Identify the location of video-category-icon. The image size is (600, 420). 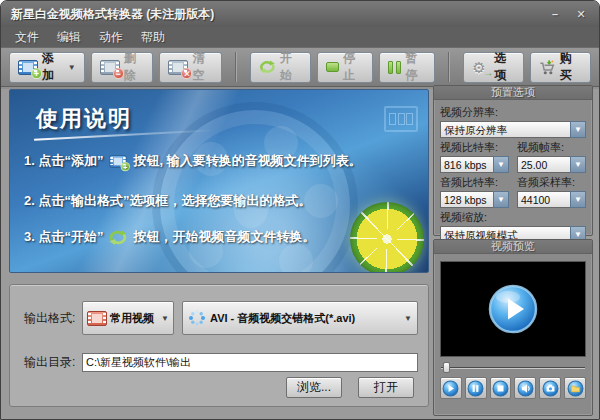
(97, 318).